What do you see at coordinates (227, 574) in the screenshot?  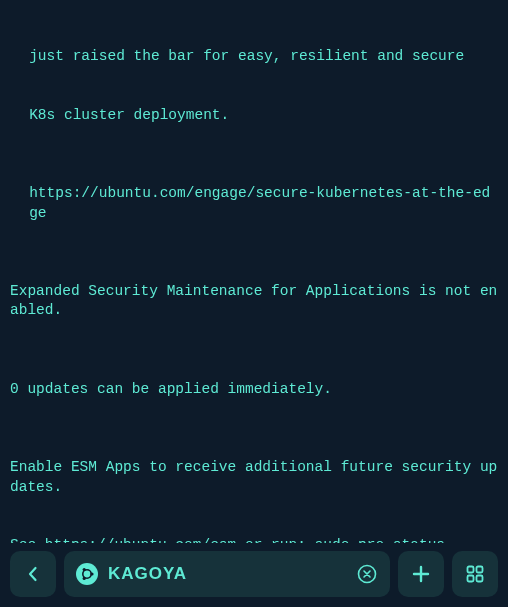 I see `connection-bar: KAGOYA` at bounding box center [227, 574].